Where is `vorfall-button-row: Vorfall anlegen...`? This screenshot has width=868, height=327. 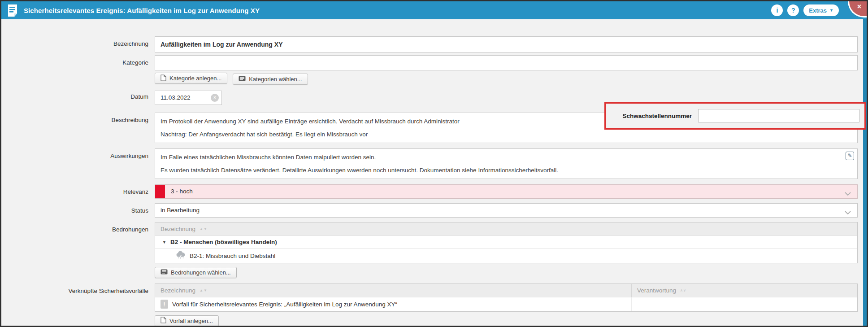 vorfall-button-row: Vorfall anlegen... is located at coordinates (511, 321).